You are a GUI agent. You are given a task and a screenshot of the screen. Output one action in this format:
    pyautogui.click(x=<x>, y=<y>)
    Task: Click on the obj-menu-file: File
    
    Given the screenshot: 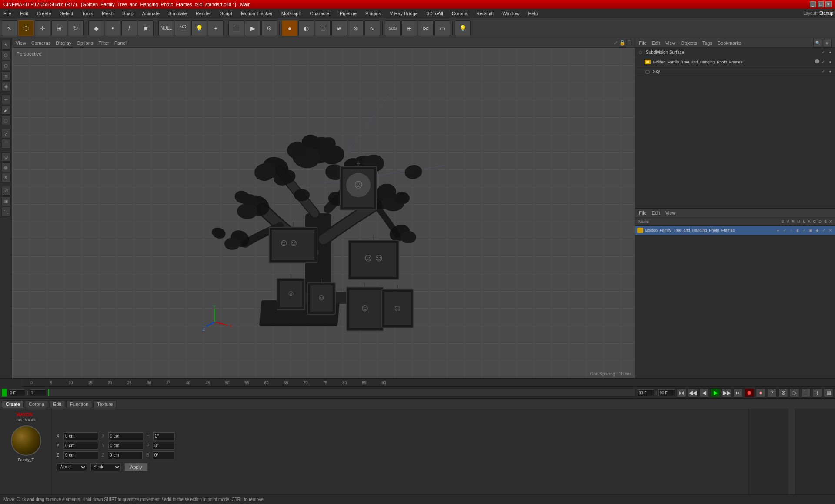 What is the action you would take?
    pyautogui.click(x=643, y=43)
    